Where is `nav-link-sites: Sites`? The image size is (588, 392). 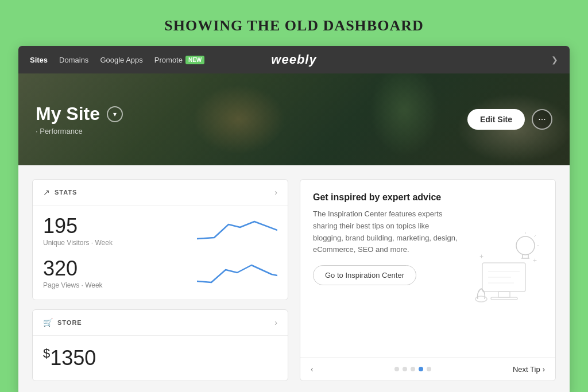
nav-link-sites: Sites is located at coordinates (39, 60).